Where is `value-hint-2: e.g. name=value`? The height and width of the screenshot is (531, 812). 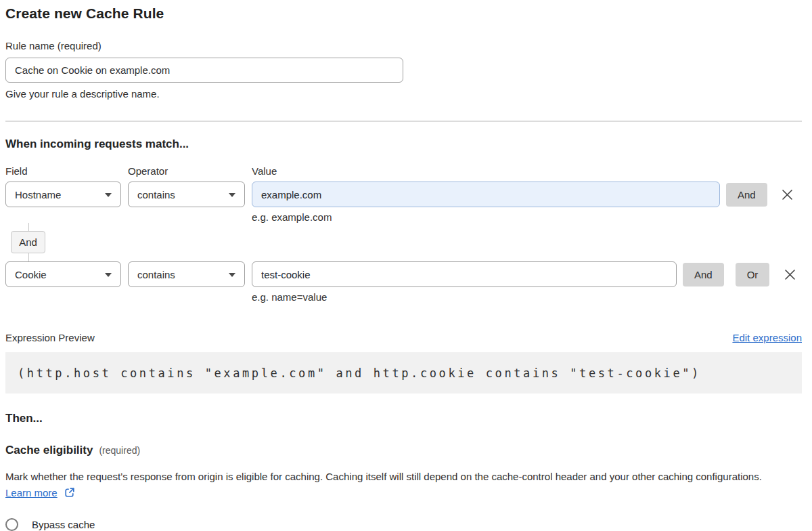
value-hint-2: e.g. name=value is located at coordinates (290, 297).